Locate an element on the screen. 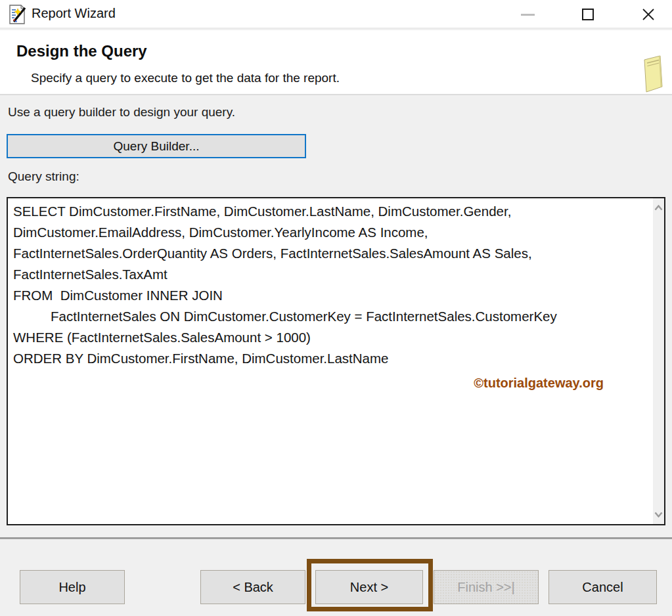 The height and width of the screenshot is (616, 672). scroll-up-icon is located at coordinates (658, 208).